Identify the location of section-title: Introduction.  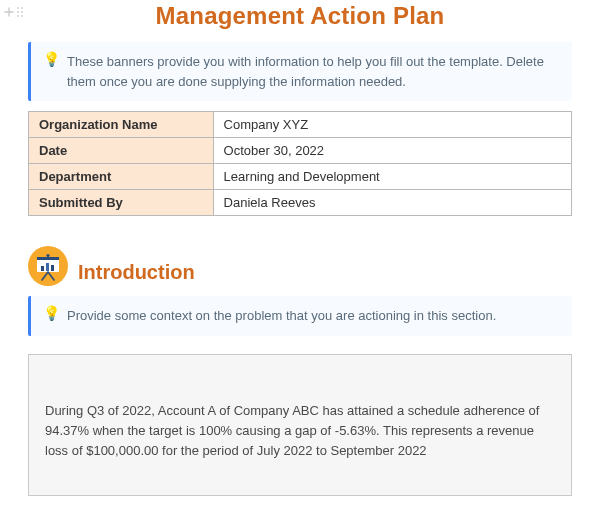
(136, 272).